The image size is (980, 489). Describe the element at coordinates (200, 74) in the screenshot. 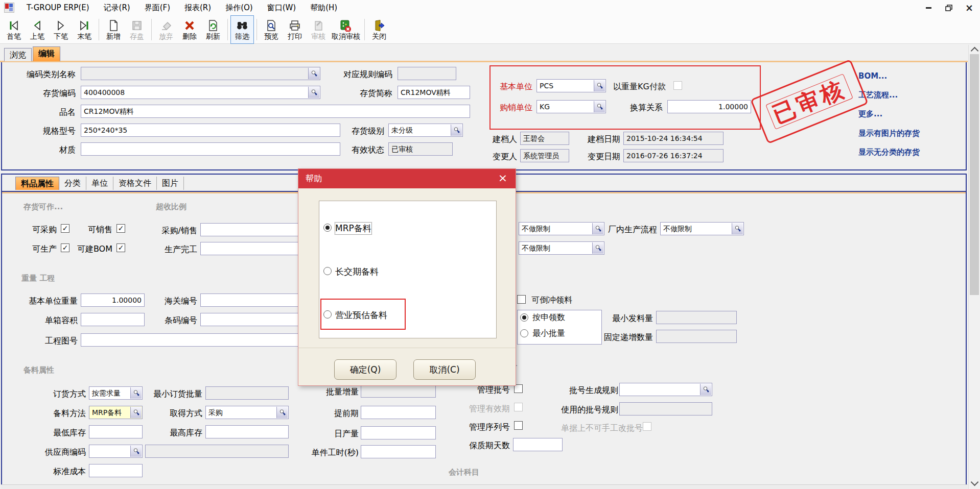

I see `code-class-field` at that location.